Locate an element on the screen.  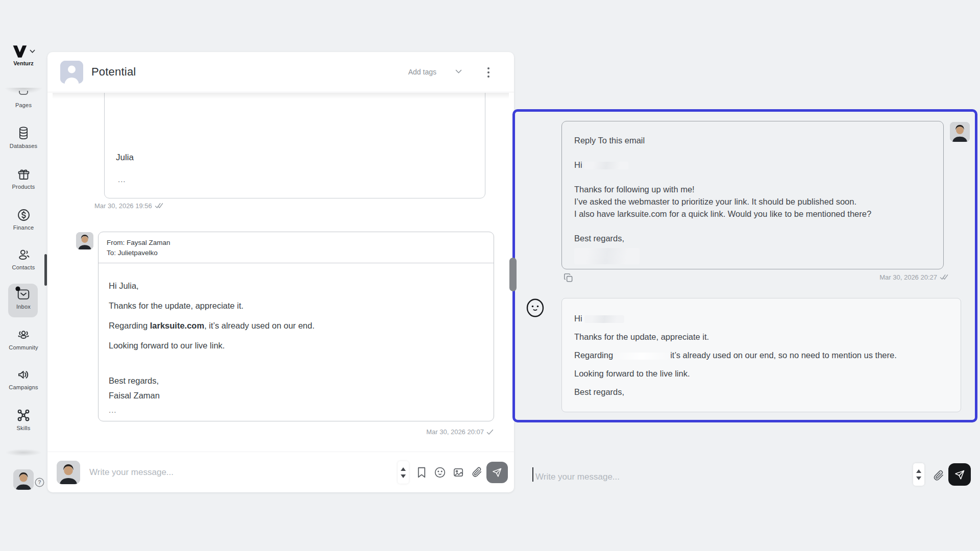
unread-dot is located at coordinates (18, 289).